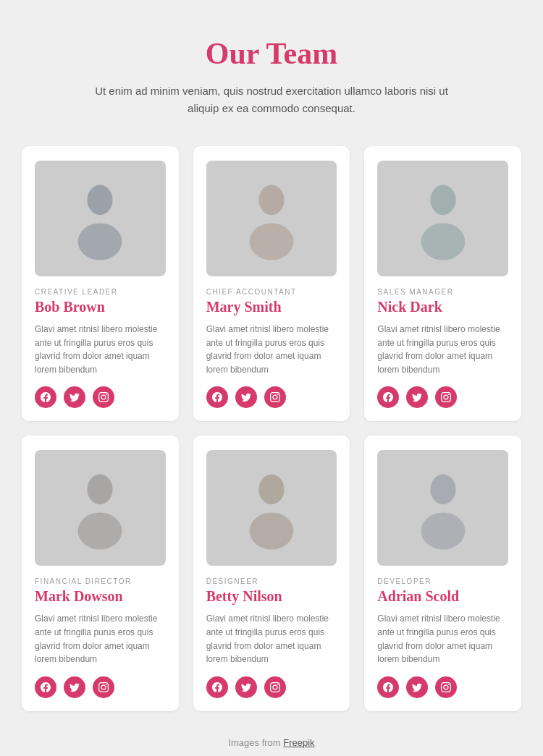 The width and height of the screenshot is (543, 756). I want to click on twitter-icon-adrian, so click(417, 687).